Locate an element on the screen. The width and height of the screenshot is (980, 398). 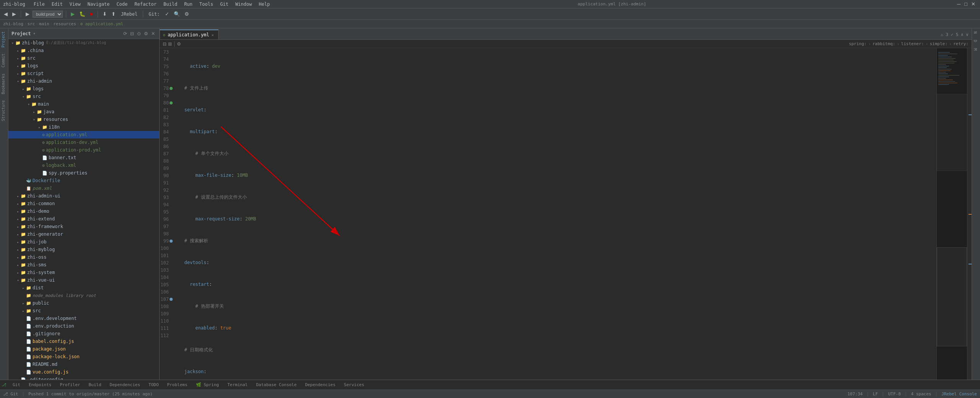
tree-item-application-dev-yml: ⚙ application-dev.yml is located at coordinates (84, 142).